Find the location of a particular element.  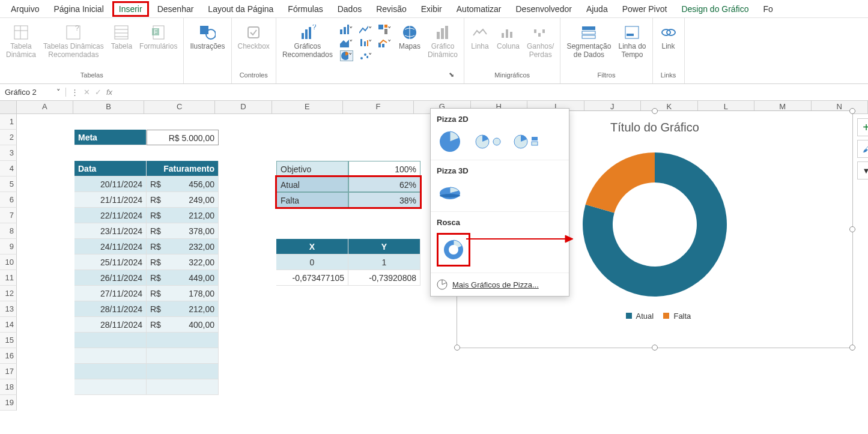

cell-falta-label: Falta is located at coordinates (312, 200).